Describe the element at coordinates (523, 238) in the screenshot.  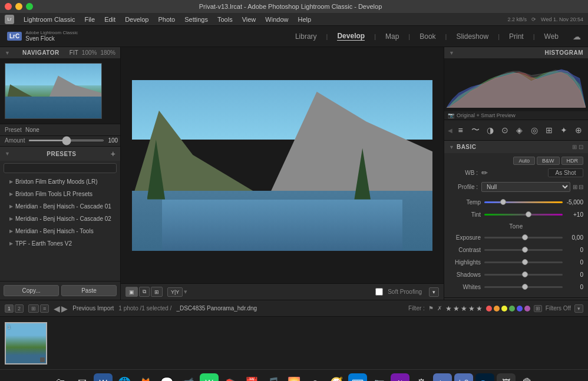
I see `exposure-slider-track` at that location.